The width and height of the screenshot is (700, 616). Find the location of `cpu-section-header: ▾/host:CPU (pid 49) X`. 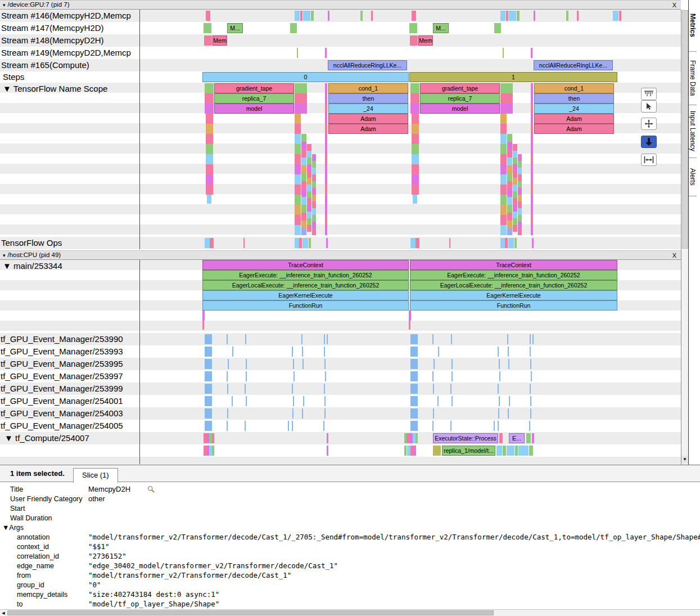

cpu-section-header: ▾/host:CPU (pid 49) X is located at coordinates (341, 255).